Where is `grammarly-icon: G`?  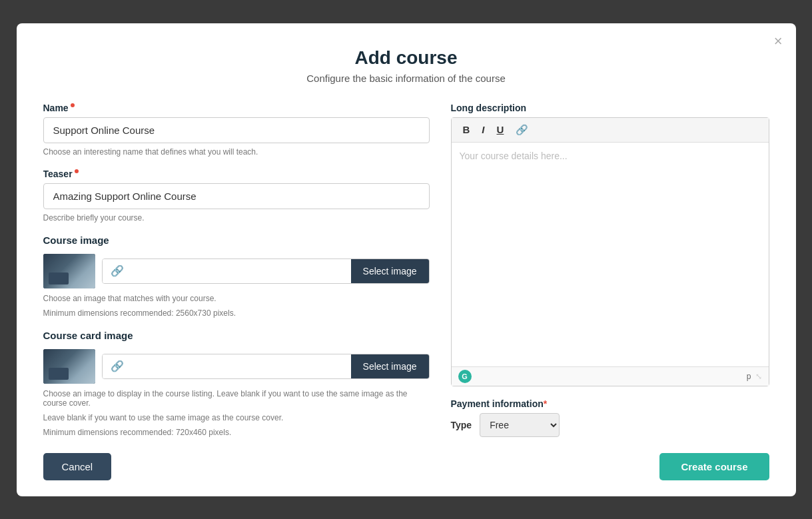 grammarly-icon: G is located at coordinates (465, 376).